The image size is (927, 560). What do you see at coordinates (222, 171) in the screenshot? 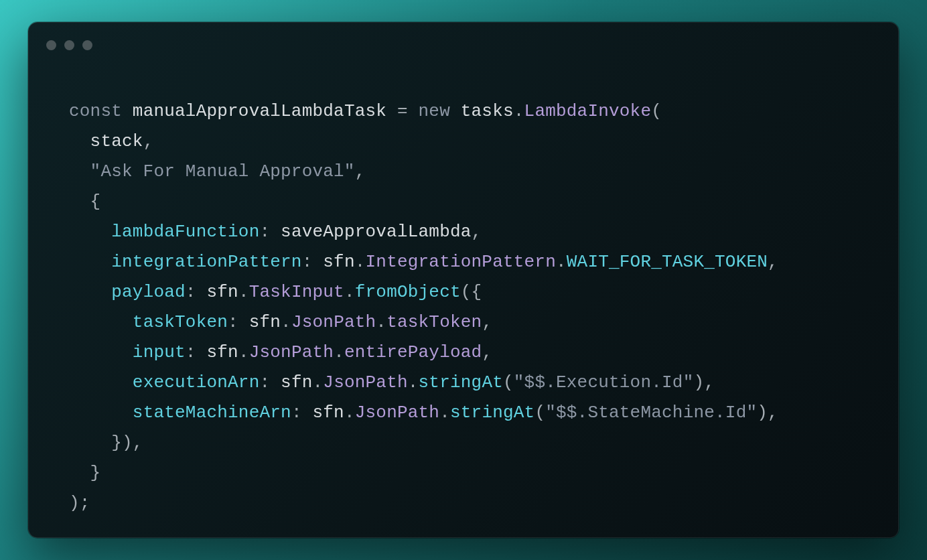
I see `string-task-name: "Ask For Manual Approval"` at bounding box center [222, 171].